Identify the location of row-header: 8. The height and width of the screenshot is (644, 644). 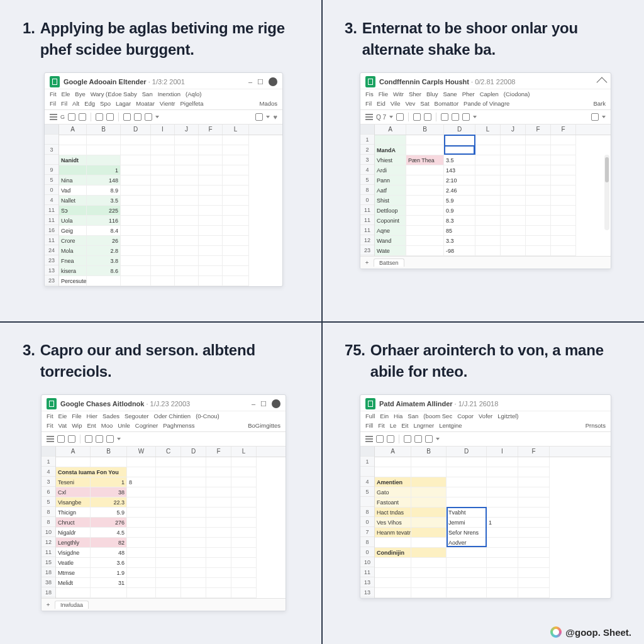
(367, 190).